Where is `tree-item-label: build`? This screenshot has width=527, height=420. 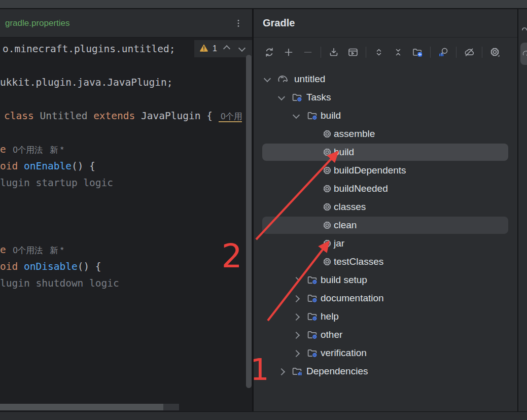 tree-item-label: build is located at coordinates (344, 152).